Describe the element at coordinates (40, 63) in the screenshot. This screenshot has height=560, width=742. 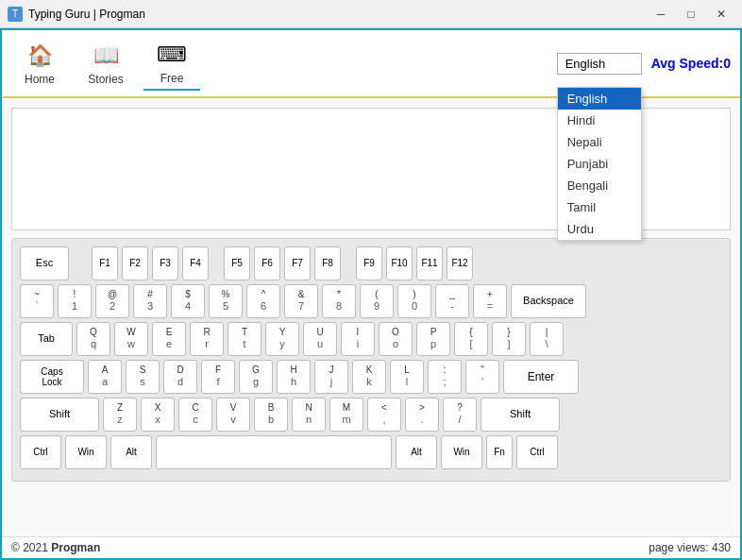
I see `nav-home: 🏠 Home` at that location.